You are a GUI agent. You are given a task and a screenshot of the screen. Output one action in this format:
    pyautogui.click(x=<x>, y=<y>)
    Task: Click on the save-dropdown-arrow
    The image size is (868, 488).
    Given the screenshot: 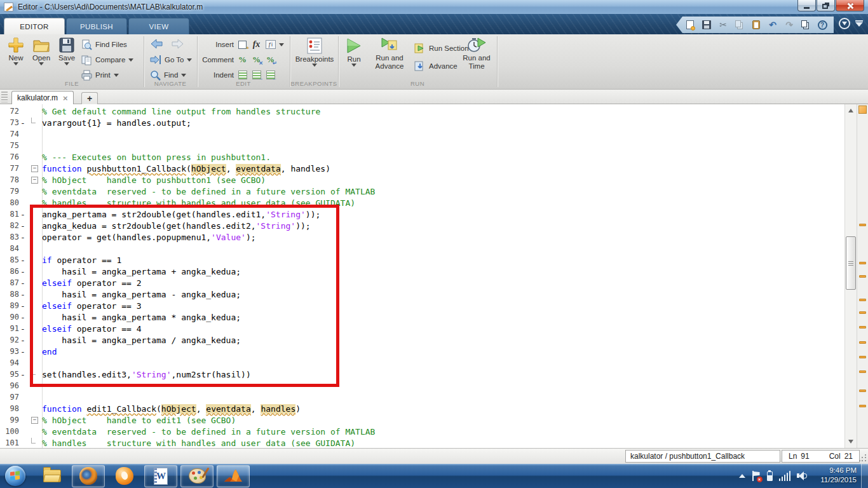 What is the action you would take?
    pyautogui.click(x=67, y=64)
    